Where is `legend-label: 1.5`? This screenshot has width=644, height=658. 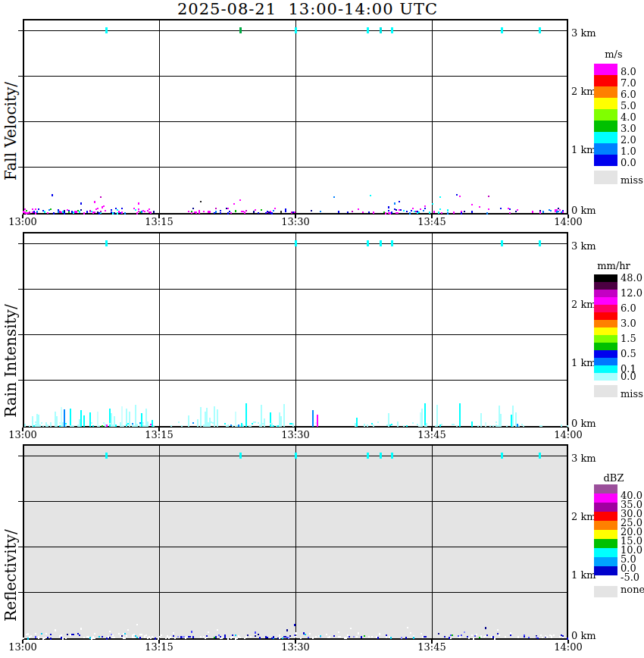 legend-label: 1.5 is located at coordinates (632, 339).